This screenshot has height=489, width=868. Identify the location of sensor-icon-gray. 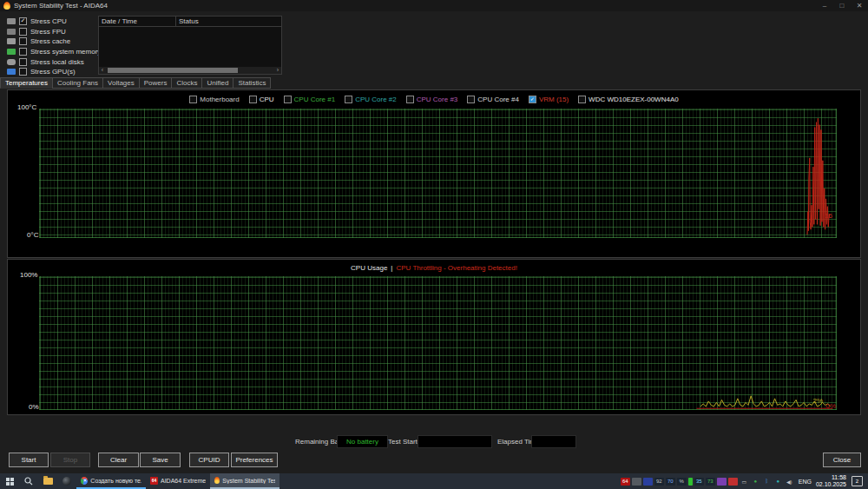
(637, 481).